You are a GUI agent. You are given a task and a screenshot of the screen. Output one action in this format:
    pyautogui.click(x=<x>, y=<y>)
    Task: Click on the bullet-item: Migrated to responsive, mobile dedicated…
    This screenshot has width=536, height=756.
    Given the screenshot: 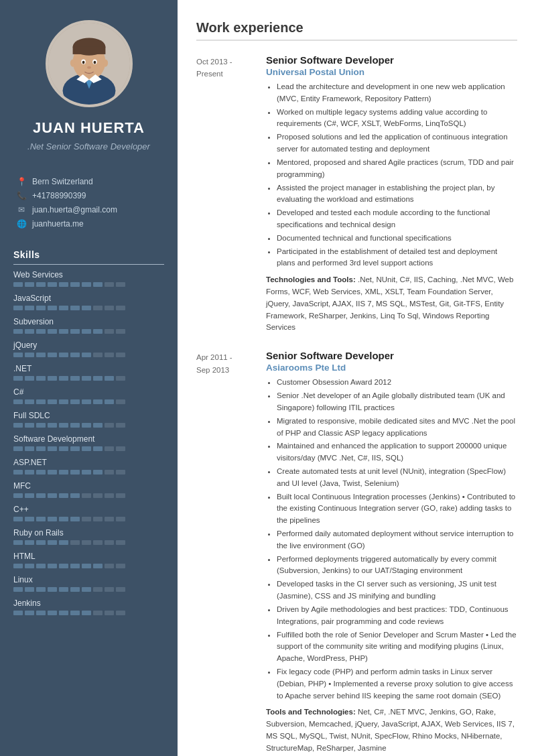 What is the action you would take?
    pyautogui.click(x=397, y=428)
    